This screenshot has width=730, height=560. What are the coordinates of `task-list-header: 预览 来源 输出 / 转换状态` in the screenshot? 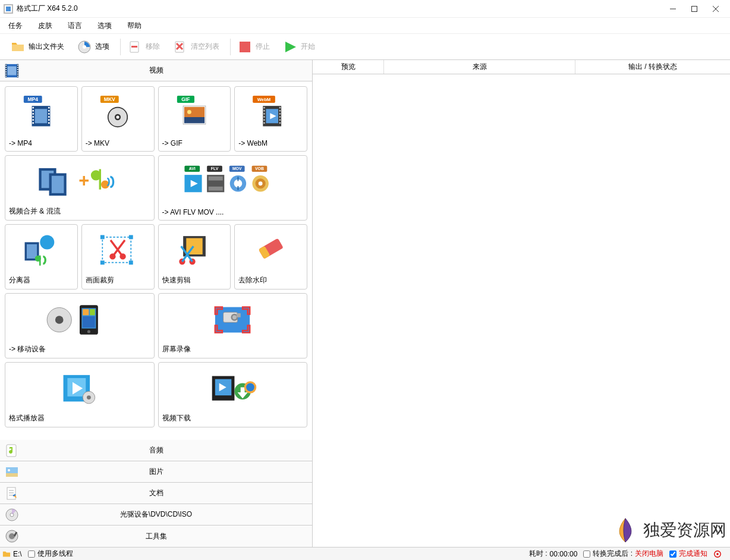 It's located at (521, 67).